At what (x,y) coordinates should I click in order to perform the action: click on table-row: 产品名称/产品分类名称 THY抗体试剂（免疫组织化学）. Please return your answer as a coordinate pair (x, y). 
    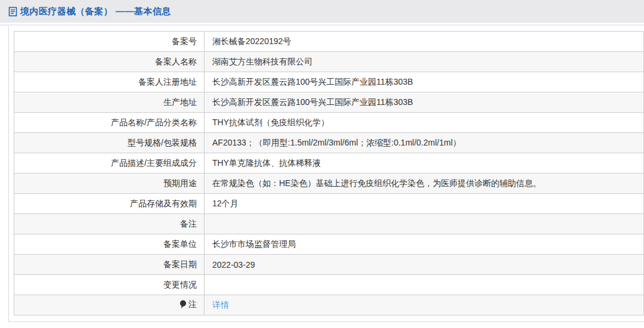
    Looking at the image, I should click on (329, 123).